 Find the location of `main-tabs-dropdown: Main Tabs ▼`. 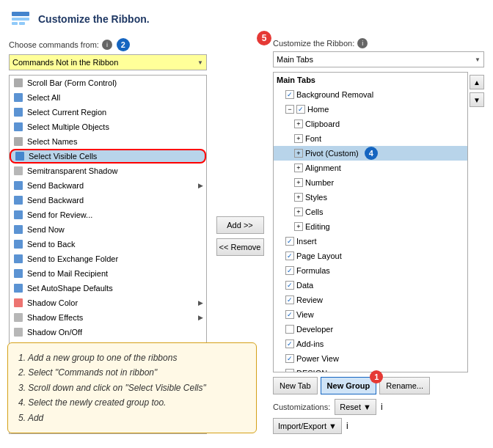

main-tabs-dropdown: Main Tabs ▼ is located at coordinates (379, 59).